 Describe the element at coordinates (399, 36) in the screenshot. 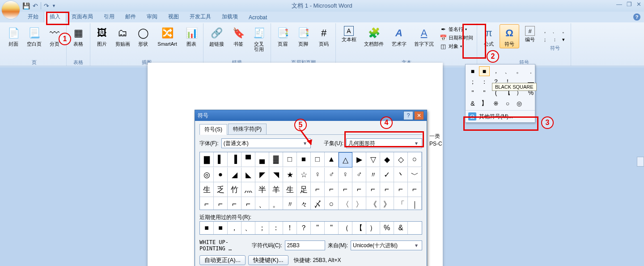

I see `wordart-button: A艺术字` at that location.